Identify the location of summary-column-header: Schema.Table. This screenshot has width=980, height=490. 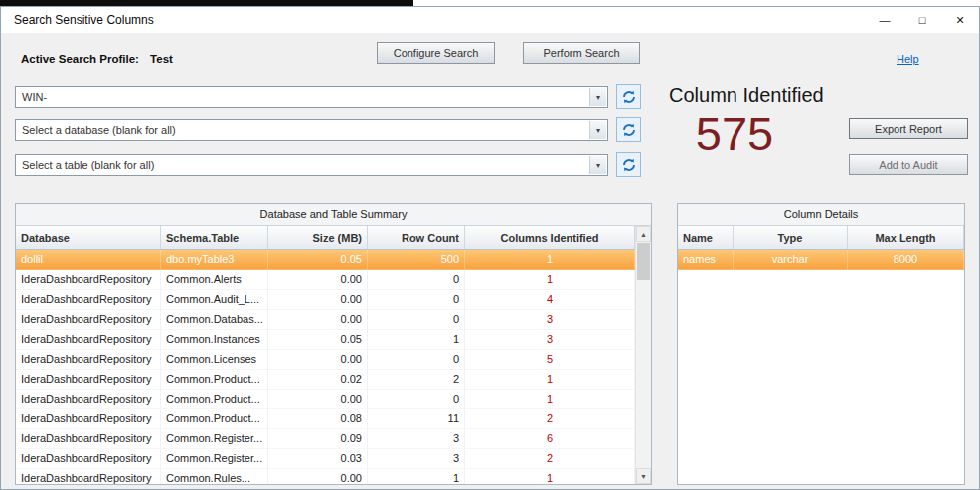
(215, 238).